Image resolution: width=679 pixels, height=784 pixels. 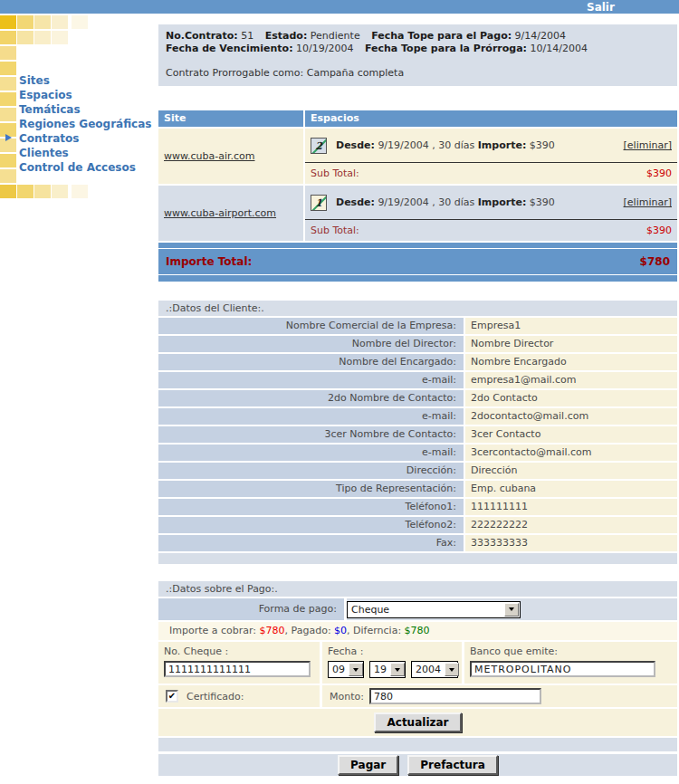 I want to click on footer-actions: Pagar Prefactura, so click(x=418, y=765).